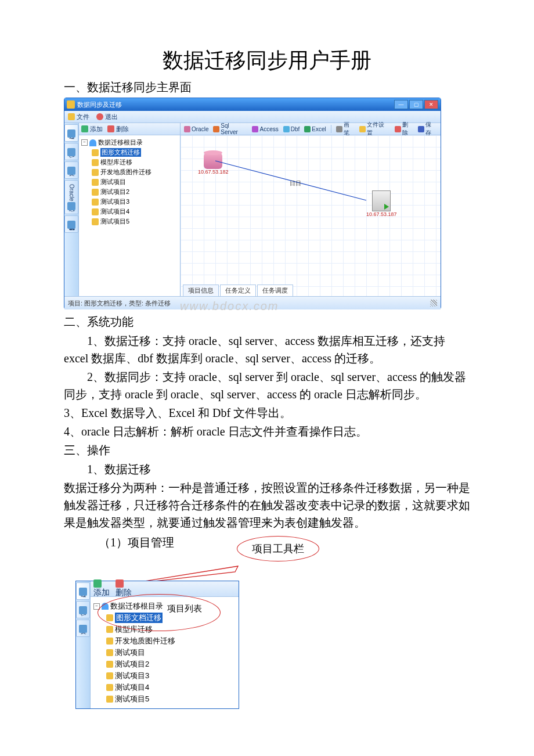  What do you see at coordinates (196, 129) in the screenshot?
I see `tb-oracle: Oracle` at bounding box center [196, 129].